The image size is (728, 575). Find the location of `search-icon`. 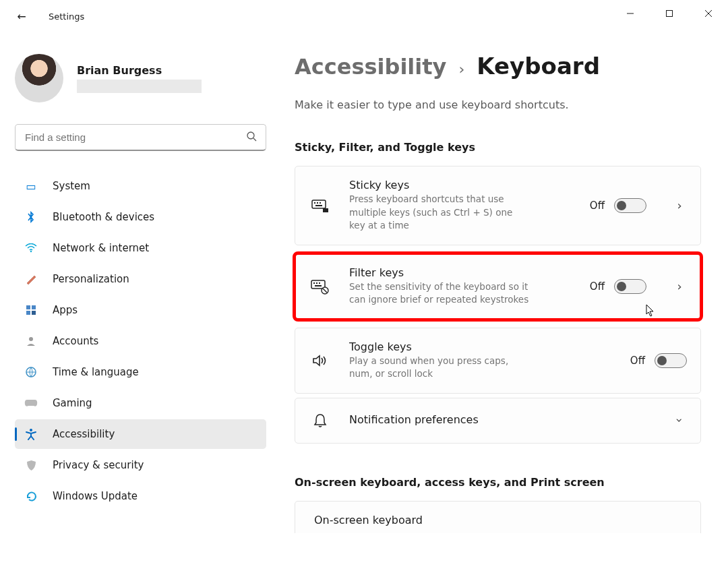

search-icon is located at coordinates (251, 138).